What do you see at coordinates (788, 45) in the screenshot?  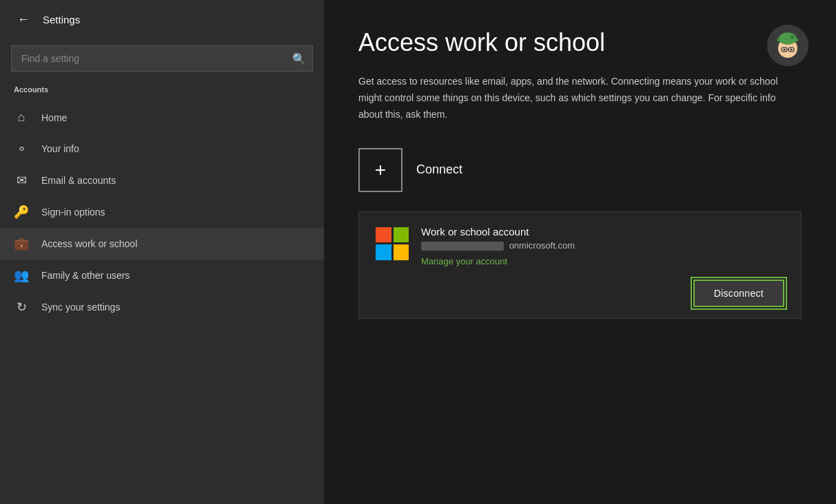 I see `avatar` at bounding box center [788, 45].